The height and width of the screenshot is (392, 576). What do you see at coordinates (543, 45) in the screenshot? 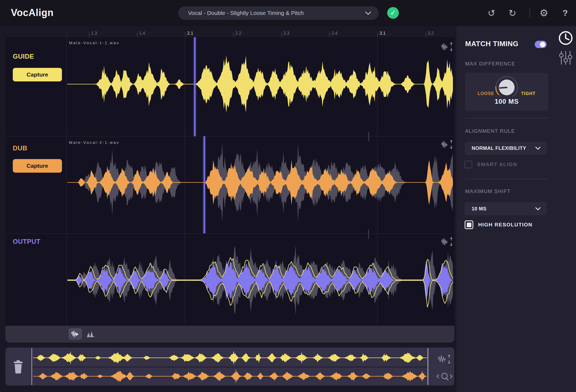
I see `toggle-knob` at bounding box center [543, 45].